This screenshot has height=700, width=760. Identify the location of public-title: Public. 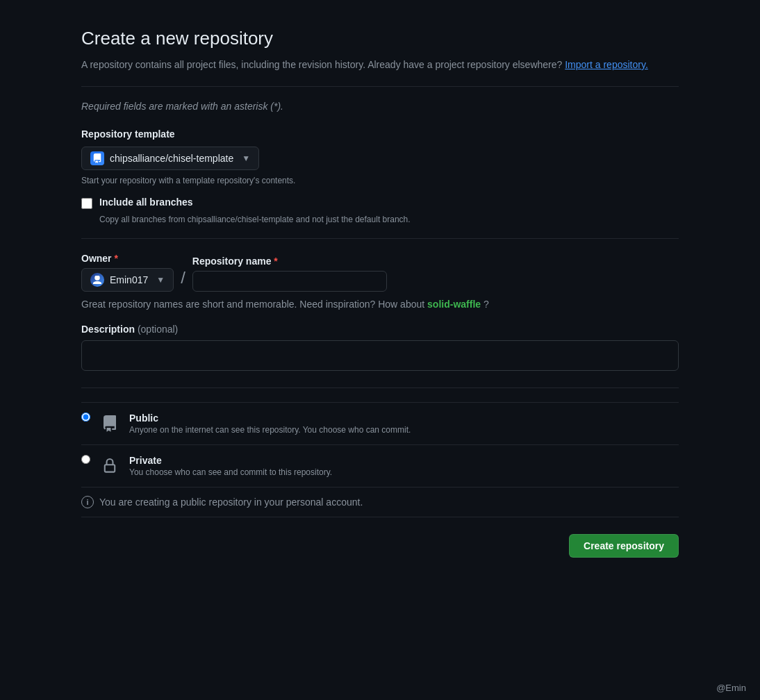
(404, 418).